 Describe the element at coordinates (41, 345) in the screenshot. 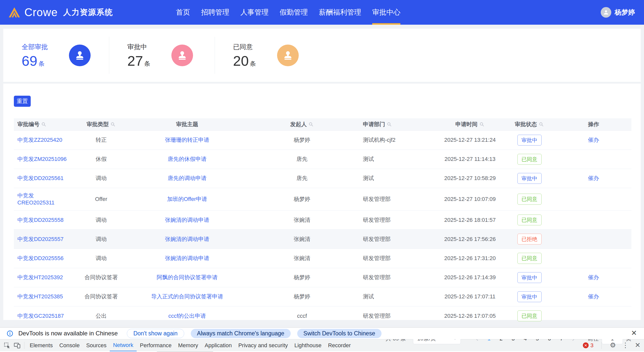

I see `devtools-tab: Elements` at that location.